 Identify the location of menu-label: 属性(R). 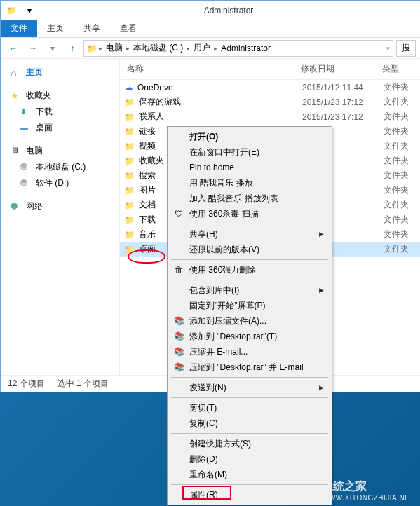
(203, 495).